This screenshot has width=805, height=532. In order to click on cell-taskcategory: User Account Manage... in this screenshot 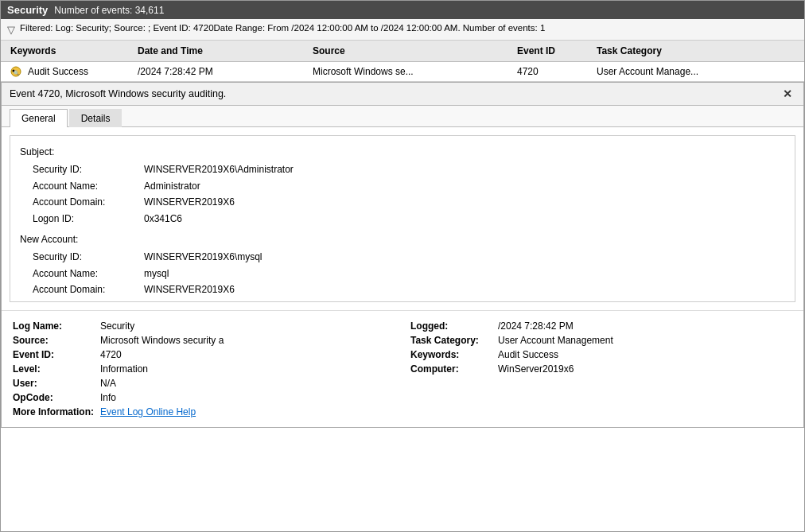, I will do `click(695, 72)`.